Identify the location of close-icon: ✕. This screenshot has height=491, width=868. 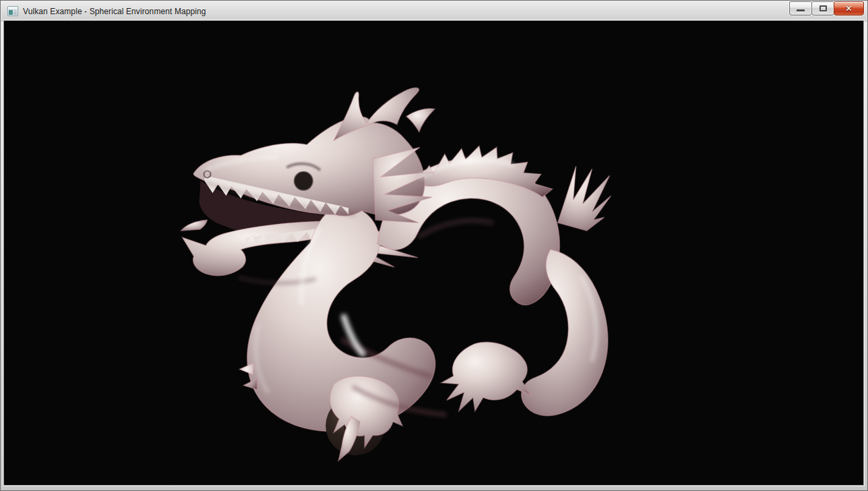
(849, 8).